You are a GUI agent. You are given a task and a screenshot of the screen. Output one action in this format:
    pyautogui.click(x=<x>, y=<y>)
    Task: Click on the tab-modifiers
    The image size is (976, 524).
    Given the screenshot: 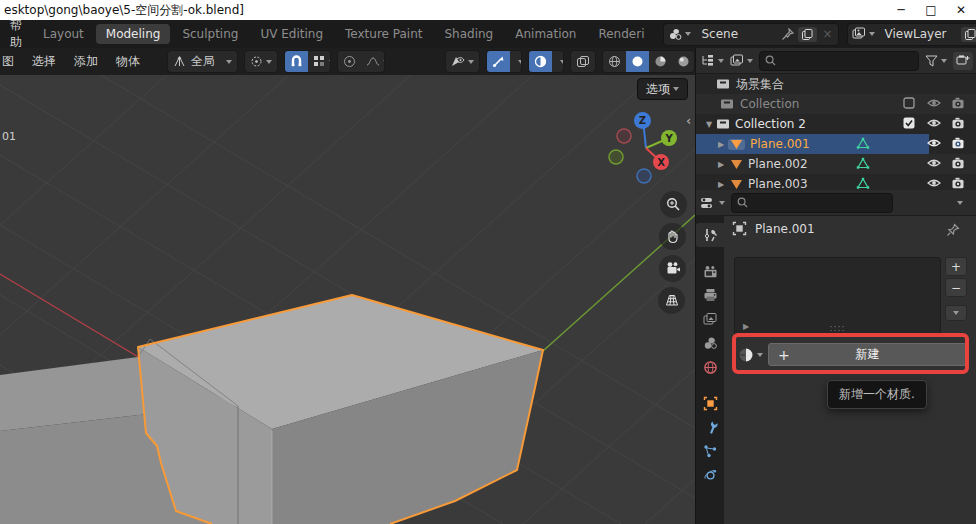 What is the action you would take?
    pyautogui.click(x=710, y=427)
    